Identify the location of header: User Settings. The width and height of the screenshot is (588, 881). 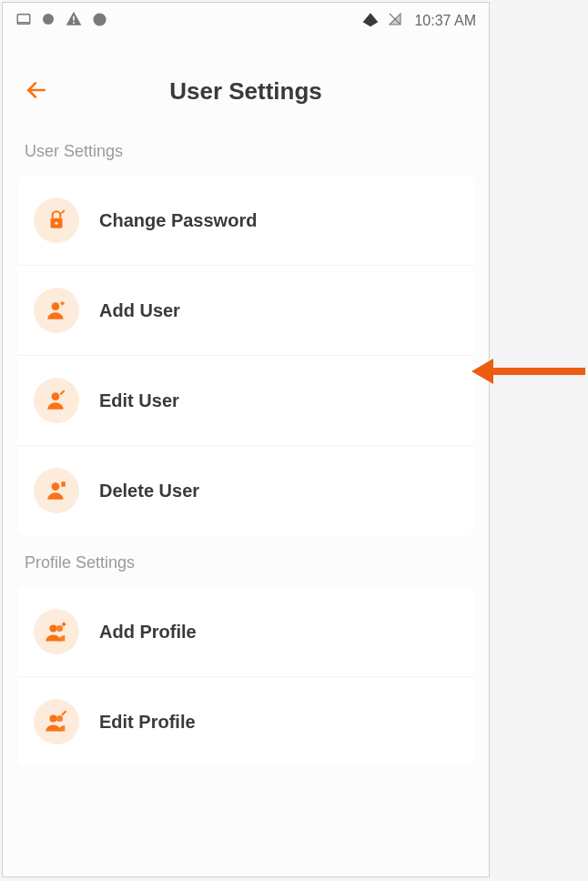
(246, 82).